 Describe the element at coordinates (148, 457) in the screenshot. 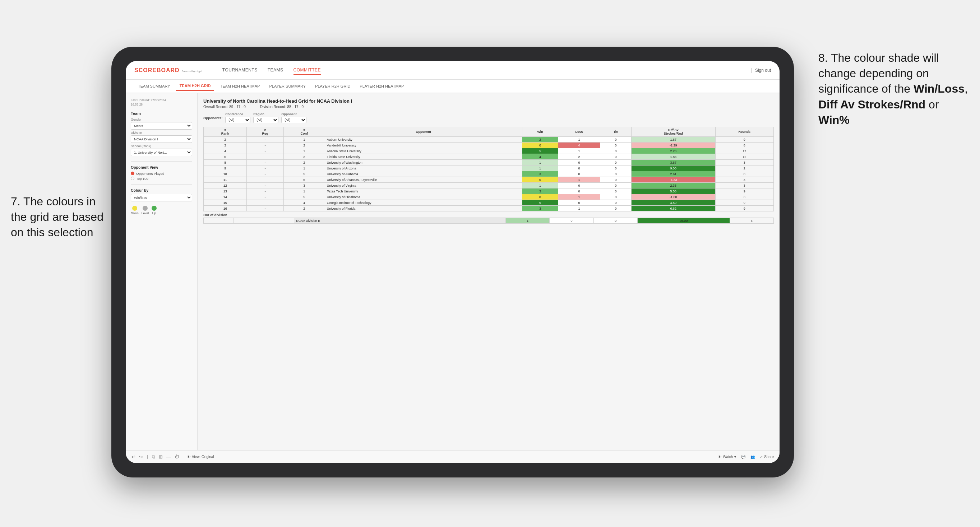

I see `forward-icon: ⟩` at that location.